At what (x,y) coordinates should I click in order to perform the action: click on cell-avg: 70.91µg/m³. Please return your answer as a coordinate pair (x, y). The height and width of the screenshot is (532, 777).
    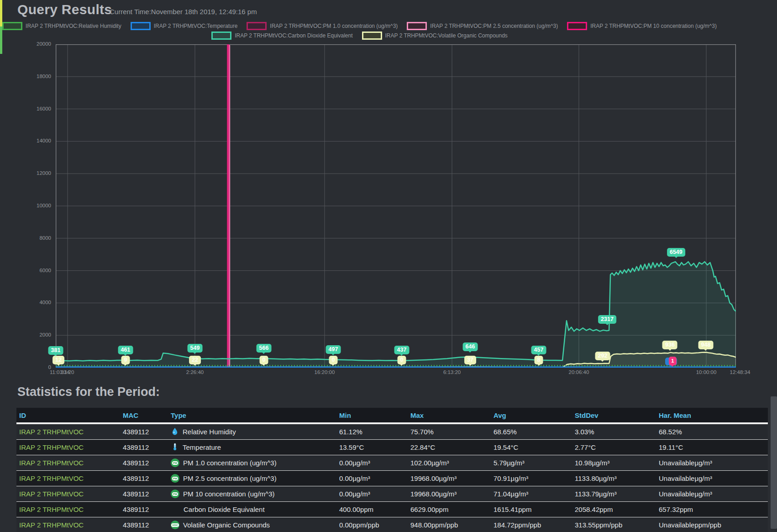
    Looking at the image, I should click on (531, 479).